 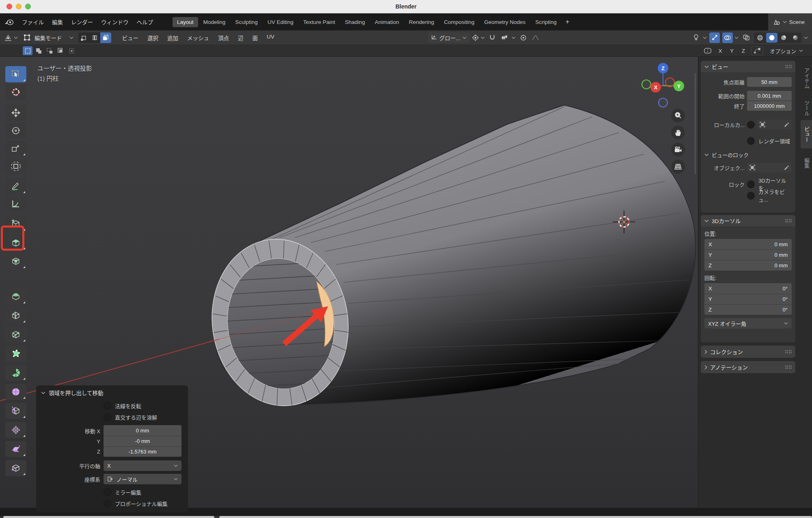 I want to click on select-invert-button, so click(x=60, y=51).